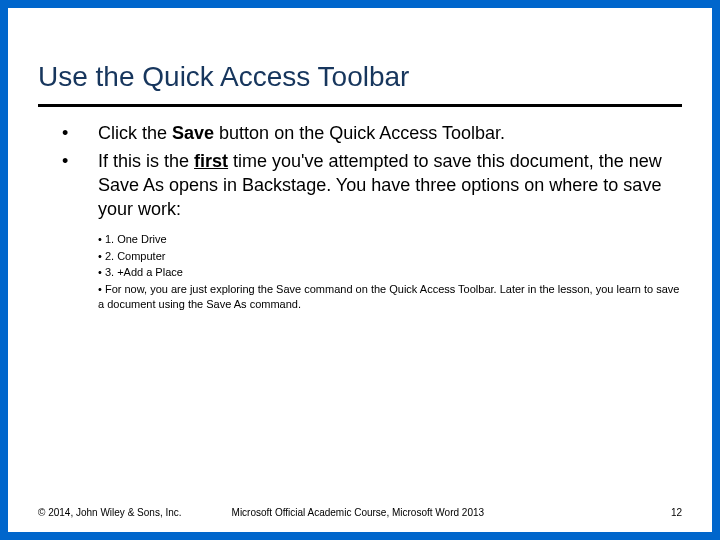 Image resolution: width=720 pixels, height=540 pixels. What do you see at coordinates (390, 256) in the screenshot?
I see `sub-2: • 2. Computer` at bounding box center [390, 256].